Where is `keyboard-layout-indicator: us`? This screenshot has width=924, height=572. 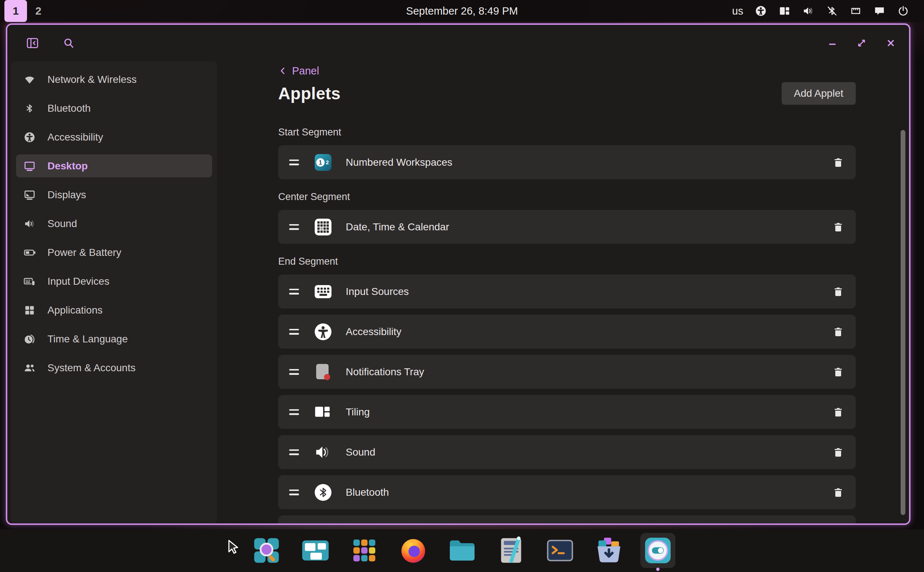
keyboard-layout-indicator: us is located at coordinates (737, 11).